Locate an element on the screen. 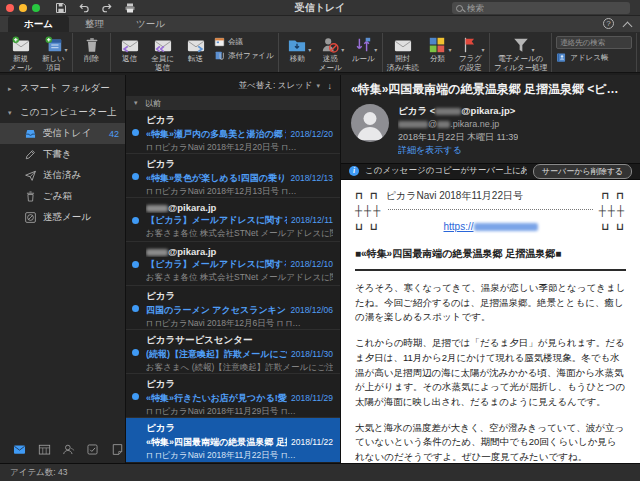 The width and height of the screenshot is (640, 481). delete-icon is located at coordinates (92, 44).